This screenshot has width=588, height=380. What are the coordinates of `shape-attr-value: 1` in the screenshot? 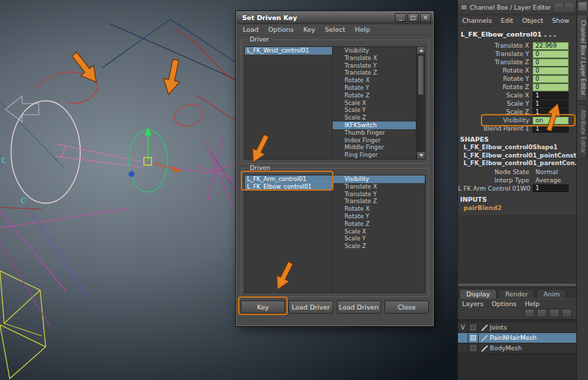 It's located at (551, 188).